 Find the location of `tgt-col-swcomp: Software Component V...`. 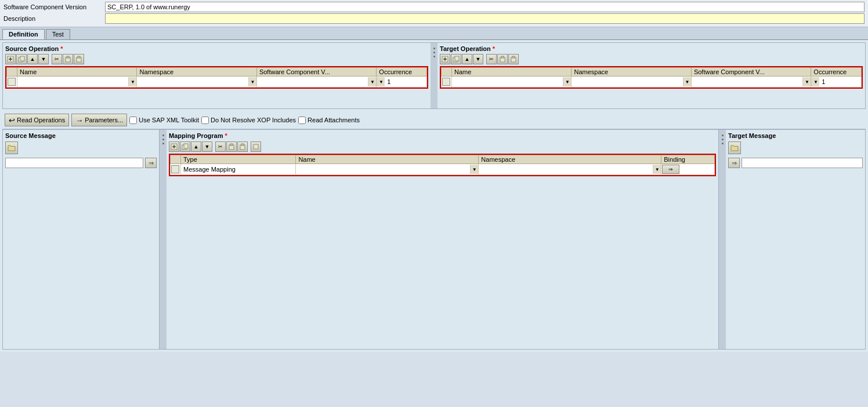

tgt-col-swcomp: Software Component V... is located at coordinates (751, 72).